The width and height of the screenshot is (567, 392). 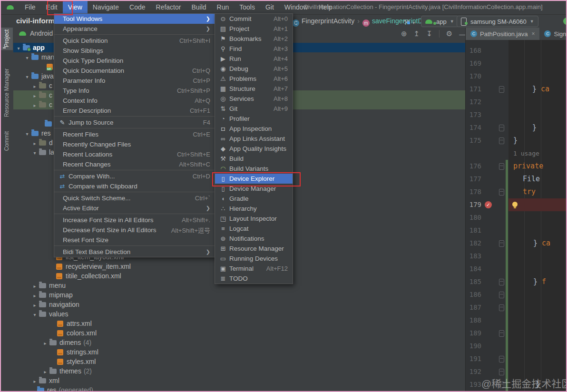 What do you see at coordinates (538, 216) in the screenshot?
I see `code-area: } ca}}1 usageprivateFiletry} ca} f}}` at bounding box center [538, 216].